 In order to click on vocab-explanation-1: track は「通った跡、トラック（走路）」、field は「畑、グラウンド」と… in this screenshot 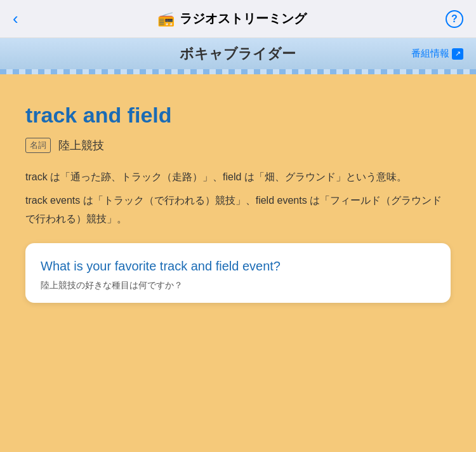, I will do `click(238, 178)`.